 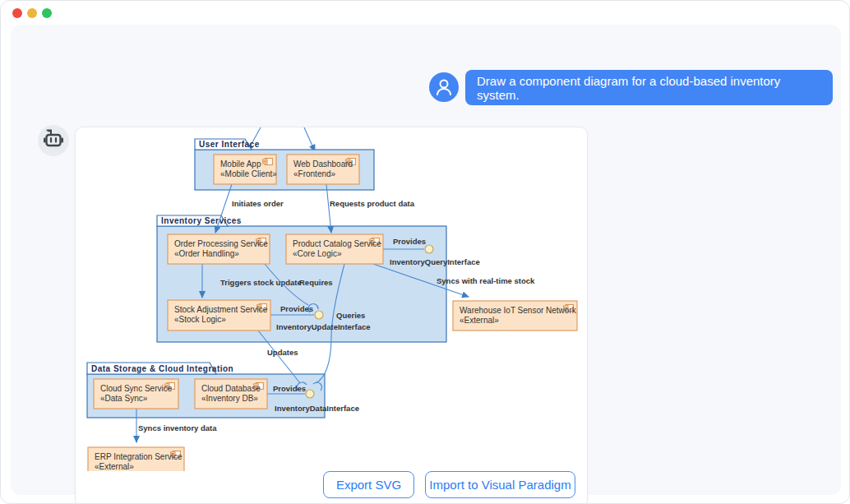 I want to click on svg-text: Stock Adjustment Service, so click(x=221, y=309).